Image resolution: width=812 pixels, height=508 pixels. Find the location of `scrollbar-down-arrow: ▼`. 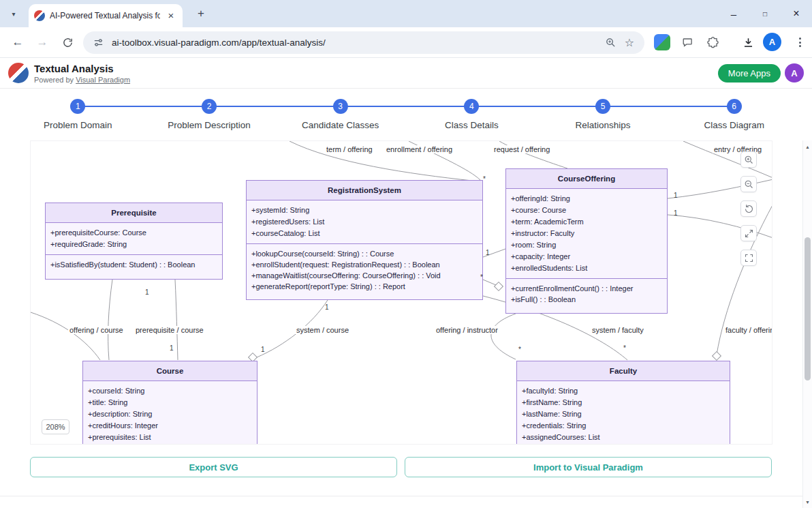

scrollbar-down-arrow: ▼ is located at coordinates (808, 502).